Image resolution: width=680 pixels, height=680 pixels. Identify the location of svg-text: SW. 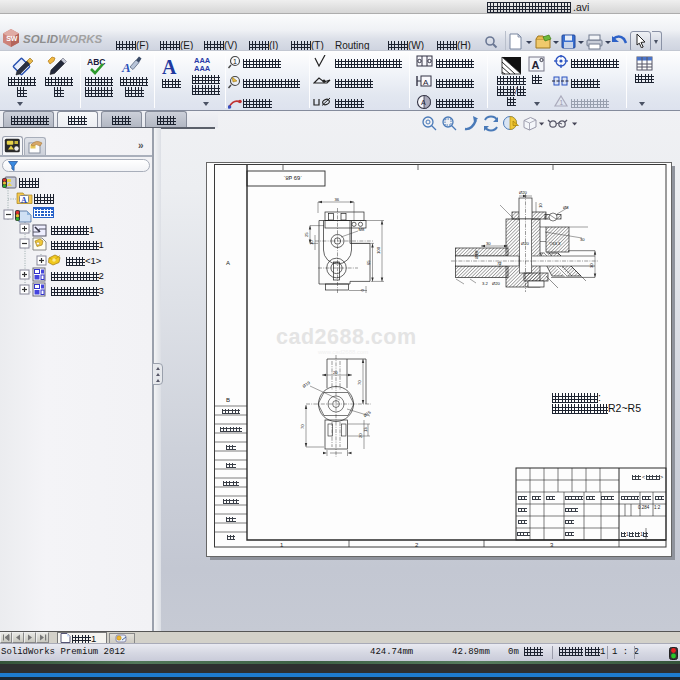
(12, 38).